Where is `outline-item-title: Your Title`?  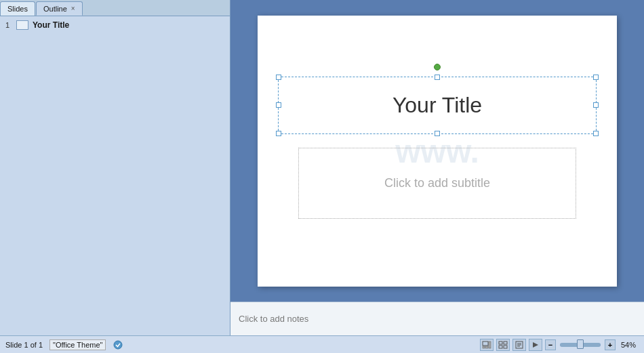 outline-item-title: Your Title is located at coordinates (51, 25).